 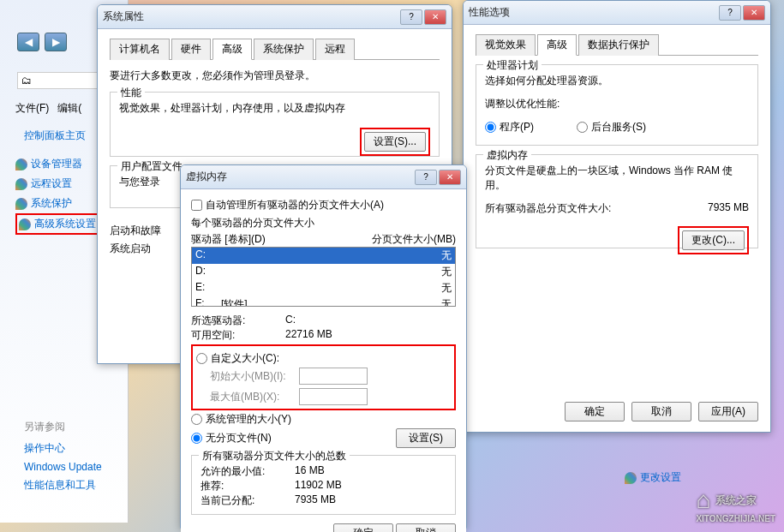 I want to click on admin-note: 要进行大多数更改，您必须作为管理员登录。, so click(x=274, y=75).